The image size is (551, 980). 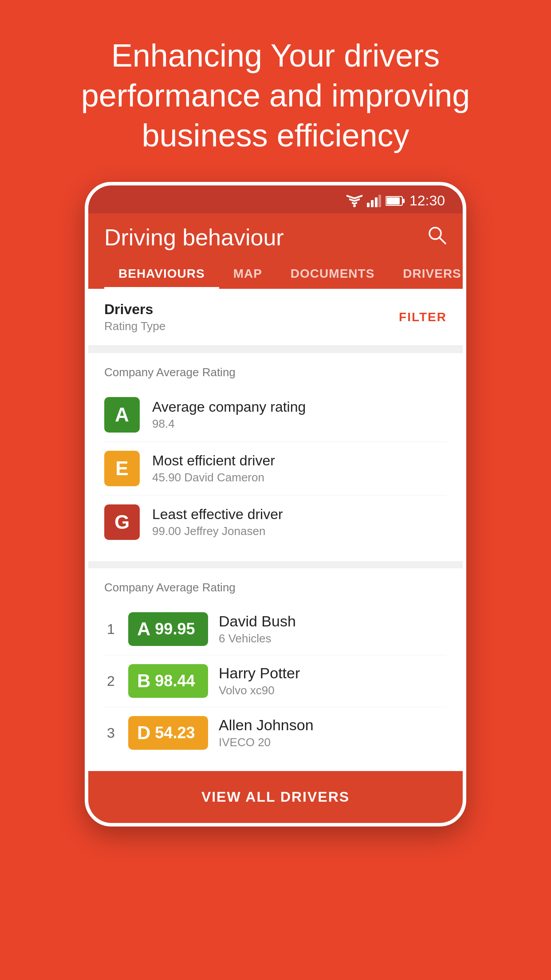 I want to click on filter-subtitle: Rating Type, so click(x=135, y=327).